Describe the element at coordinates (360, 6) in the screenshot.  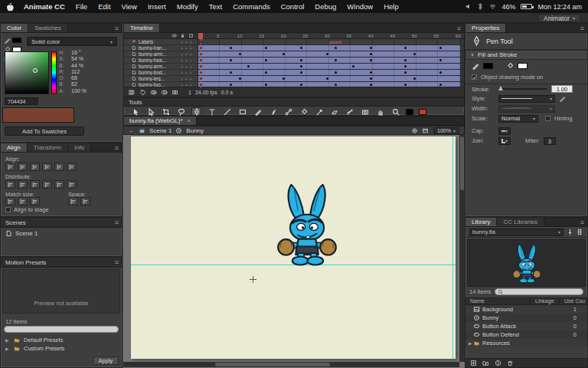
I see `menu-item-window: Window` at that location.